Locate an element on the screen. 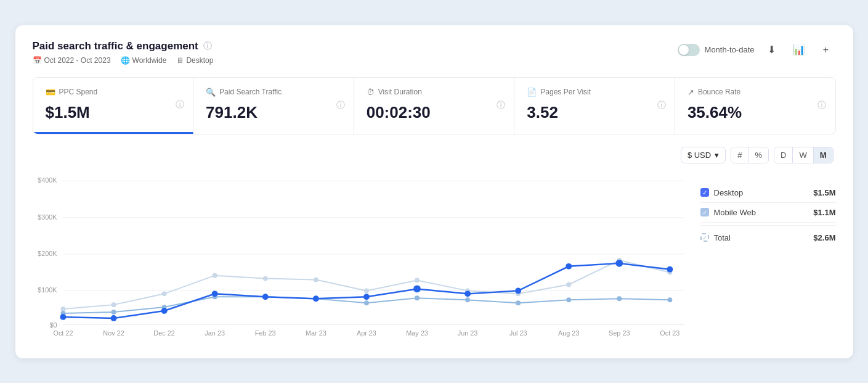 The image size is (868, 383). metric-card-pages_per_visit: 📄 Pages Per Visit 3.52 ⓘ is located at coordinates (595, 106).